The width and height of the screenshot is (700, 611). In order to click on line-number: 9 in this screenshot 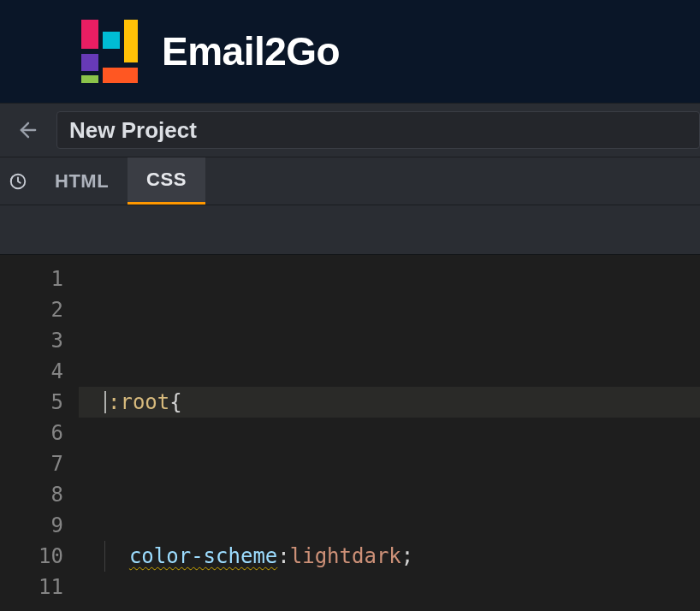, I will do `click(32, 525)`.